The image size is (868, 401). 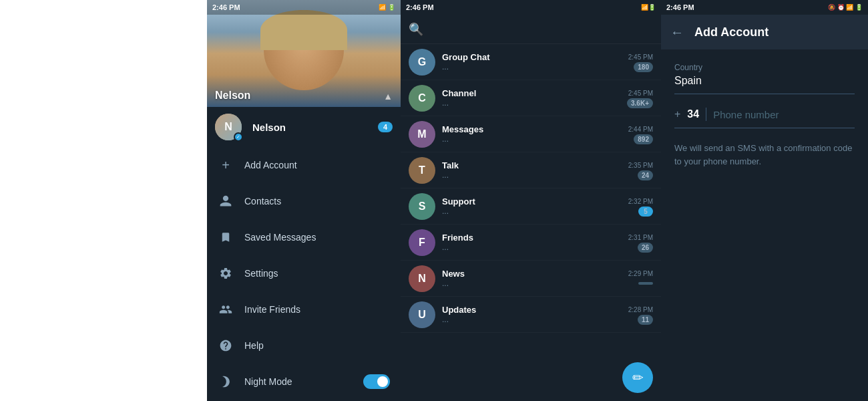 What do you see at coordinates (765, 155) in the screenshot?
I see `sms-info-text: We will send an SMS with a confirmation …` at bounding box center [765, 155].